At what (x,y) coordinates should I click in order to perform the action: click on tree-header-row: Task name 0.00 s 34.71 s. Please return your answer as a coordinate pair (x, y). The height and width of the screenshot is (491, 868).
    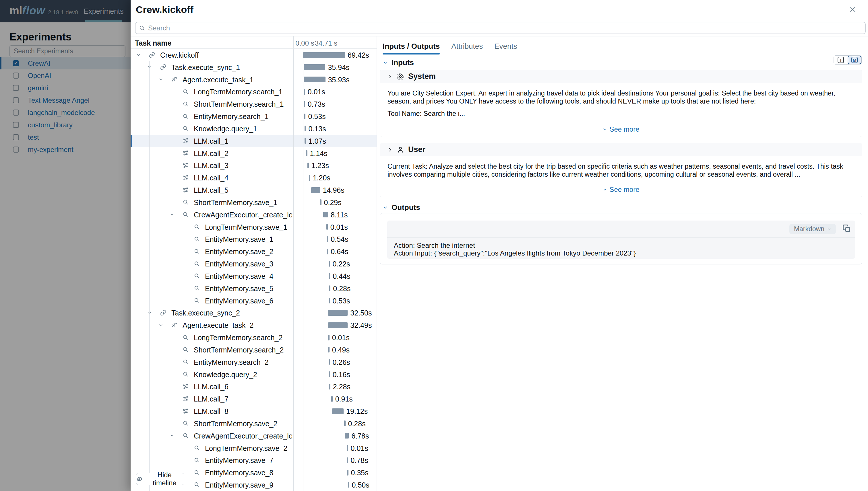
    Looking at the image, I should click on (254, 42).